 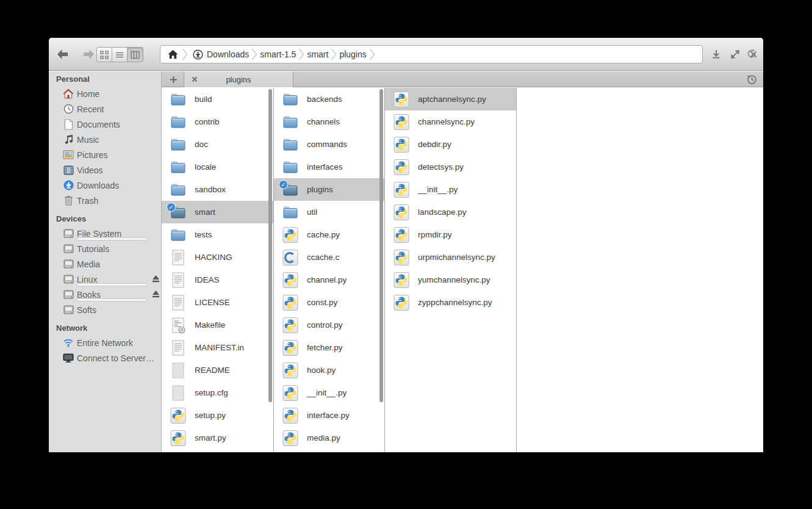 I want to click on new-tab-button, so click(x=173, y=79).